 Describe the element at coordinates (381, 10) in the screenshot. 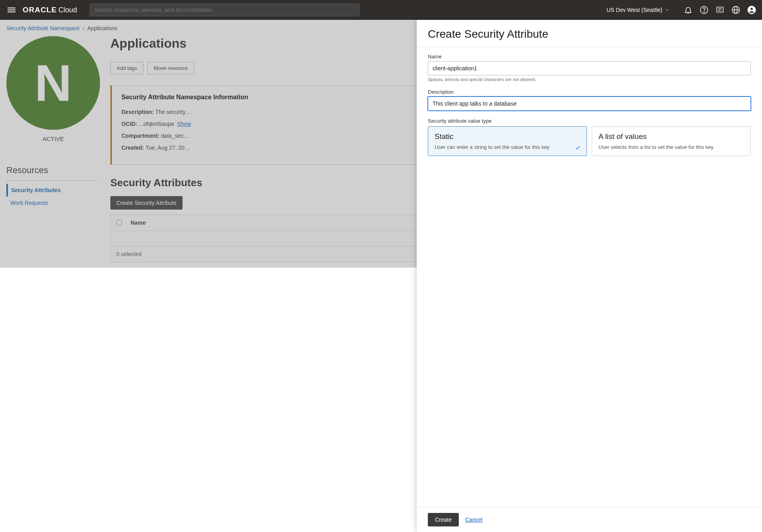

I see `app-header: ORACLE Cloud US Dev West (Seattle)` at that location.